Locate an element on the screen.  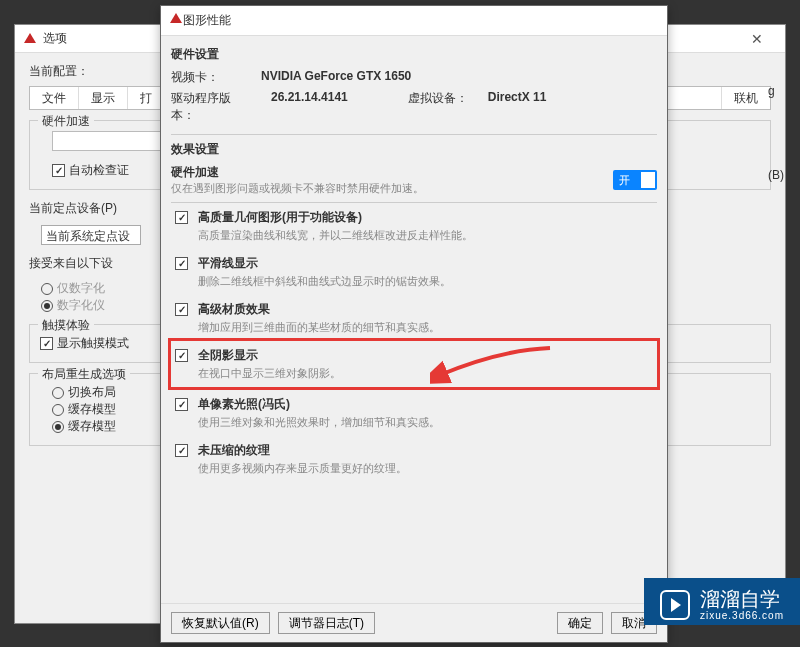
fx-check-uncompressed is located at coordinates (182, 450).